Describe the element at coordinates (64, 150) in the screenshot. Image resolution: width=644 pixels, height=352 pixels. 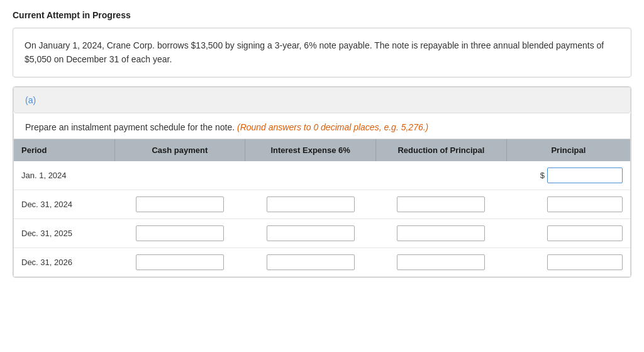
I see `header-period: Period` at that location.